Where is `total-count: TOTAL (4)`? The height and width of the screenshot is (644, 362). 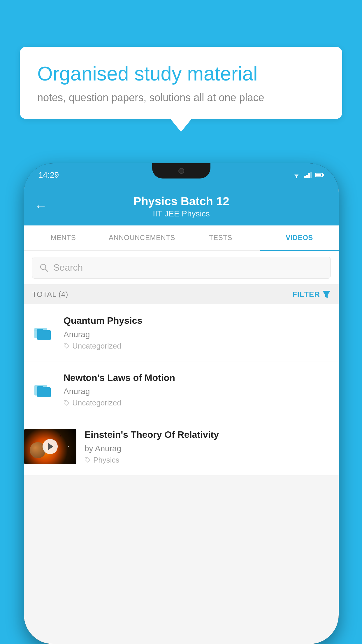 total-count: TOTAL (4) is located at coordinates (50, 295).